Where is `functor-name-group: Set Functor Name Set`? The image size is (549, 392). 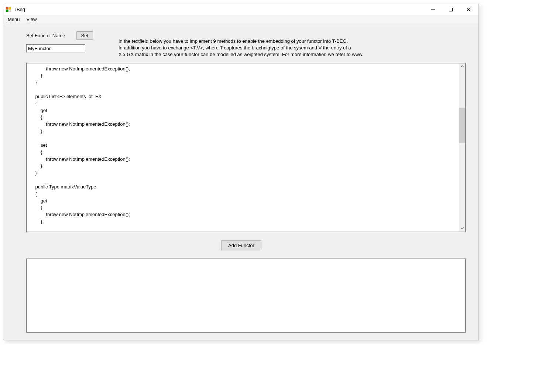 functor-name-group: Set Functor Name Set is located at coordinates (67, 42).